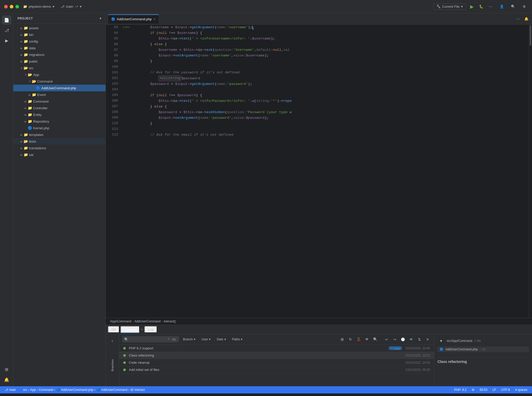 The height and width of the screenshot is (396, 532). What do you see at coordinates (530, 171) in the screenshot?
I see `editor-scrollbar` at bounding box center [530, 171].